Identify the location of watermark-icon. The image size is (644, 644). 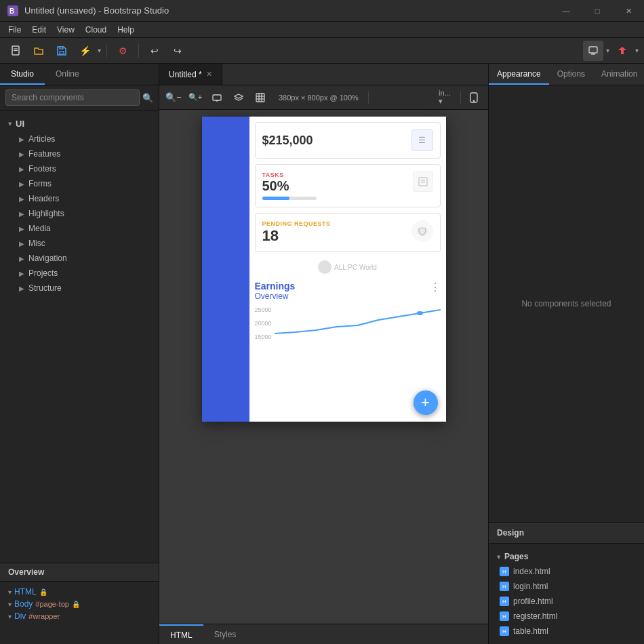
(325, 267).